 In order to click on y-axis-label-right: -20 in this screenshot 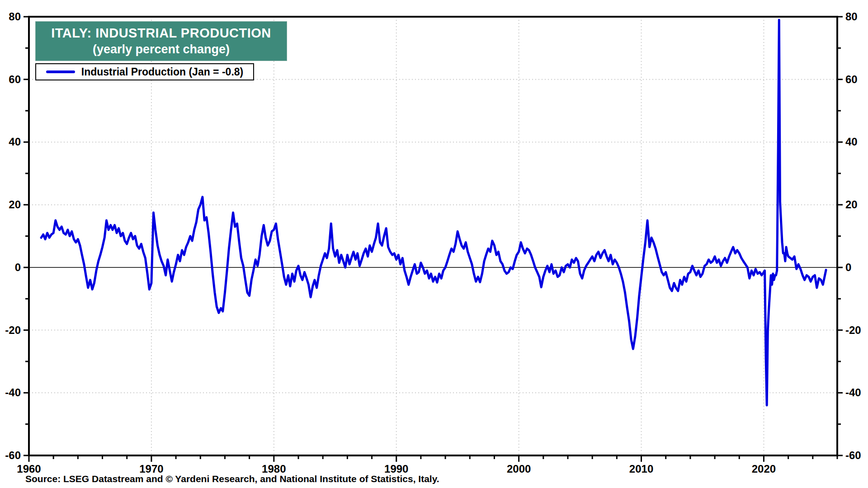, I will do `click(854, 330)`.